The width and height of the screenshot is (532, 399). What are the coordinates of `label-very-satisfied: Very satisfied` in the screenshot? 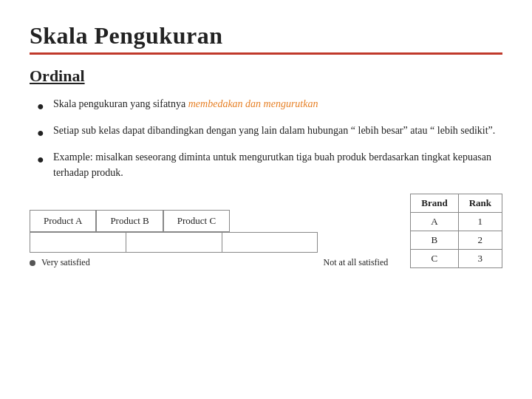 It's located at (60, 263).